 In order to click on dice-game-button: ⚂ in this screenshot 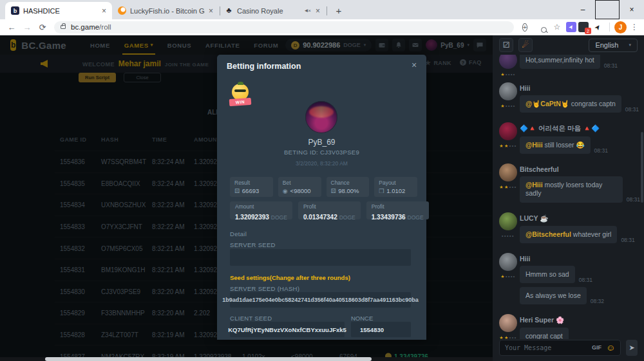, I will do `click(506, 45)`.